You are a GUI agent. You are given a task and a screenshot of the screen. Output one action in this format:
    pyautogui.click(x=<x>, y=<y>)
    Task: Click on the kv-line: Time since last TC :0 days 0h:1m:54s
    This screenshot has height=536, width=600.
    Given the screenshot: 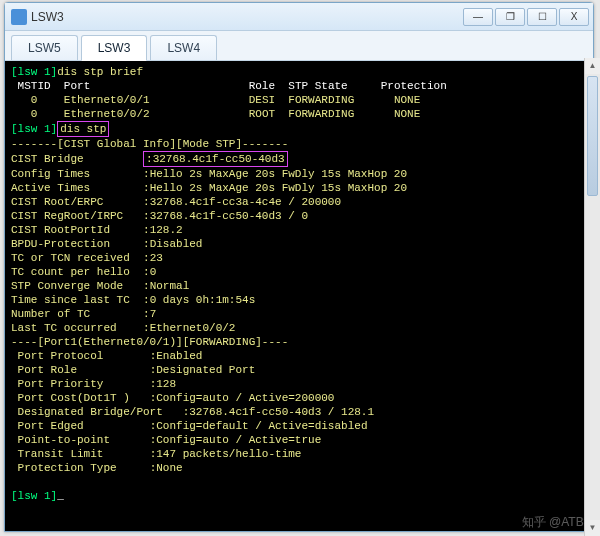 What is the action you would take?
    pyautogui.click(x=133, y=300)
    